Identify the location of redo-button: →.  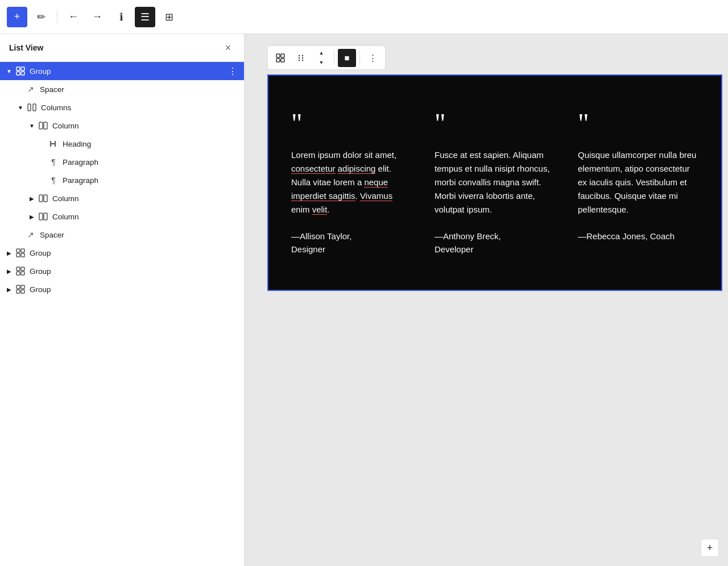
(97, 17).